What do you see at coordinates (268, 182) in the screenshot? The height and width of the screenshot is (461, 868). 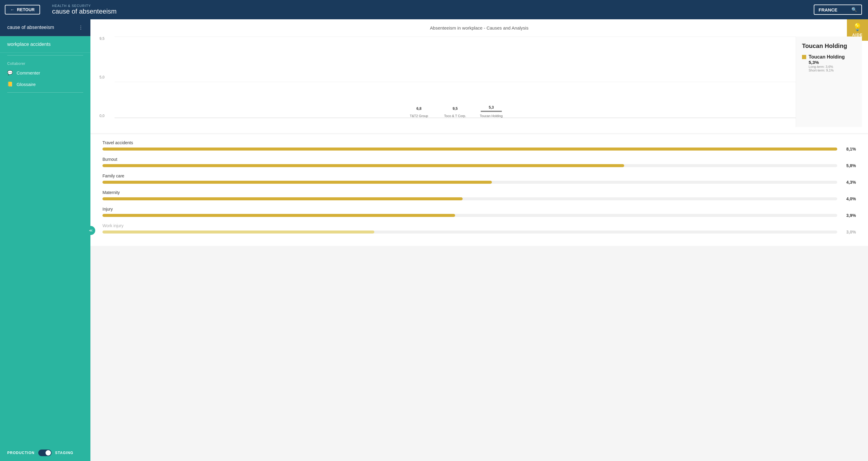 I see `hbar-track-family-care` at bounding box center [268, 182].